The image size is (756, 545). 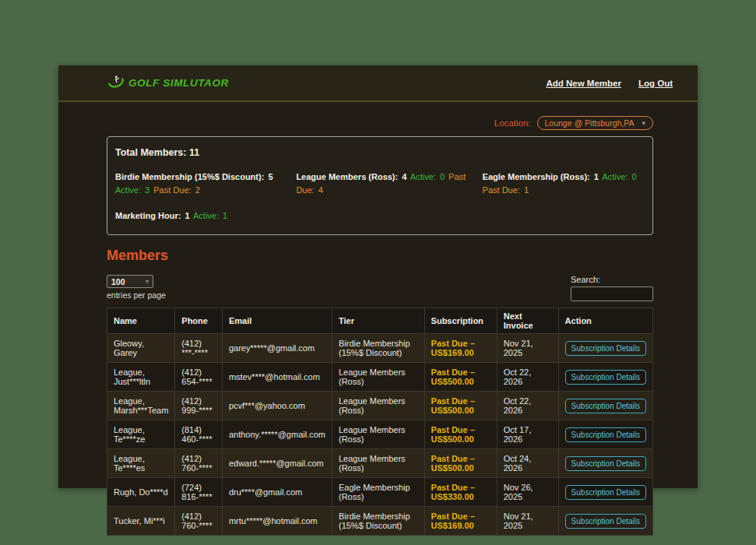 I want to click on member-name: Tucker, Mi***i, so click(x=142, y=522).